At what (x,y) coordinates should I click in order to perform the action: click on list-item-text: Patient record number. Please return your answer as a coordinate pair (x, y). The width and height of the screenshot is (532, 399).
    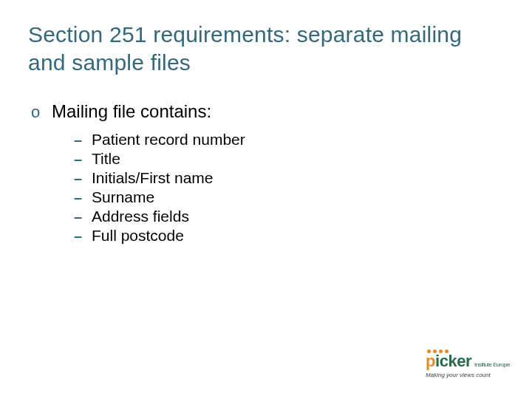
    Looking at the image, I should click on (168, 140).